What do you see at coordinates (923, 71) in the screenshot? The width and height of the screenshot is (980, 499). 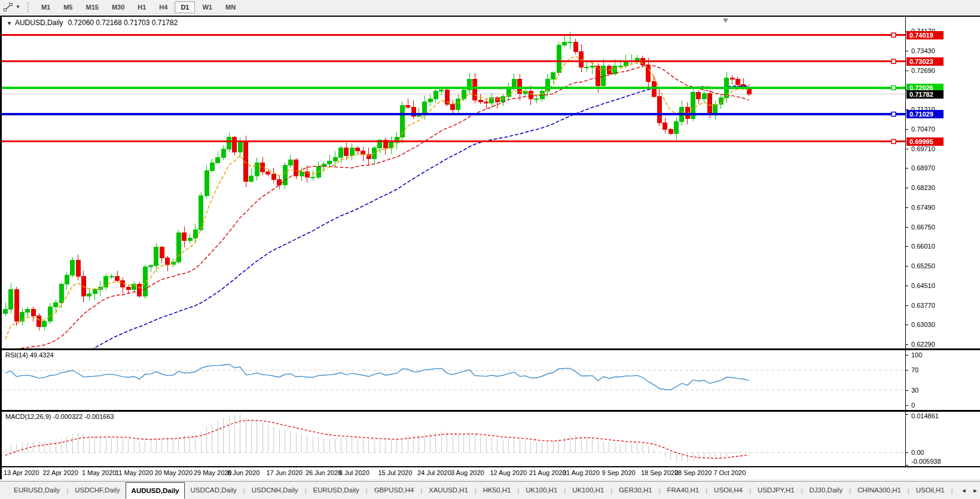 I see `price-tick-label: 0.72690` at bounding box center [923, 71].